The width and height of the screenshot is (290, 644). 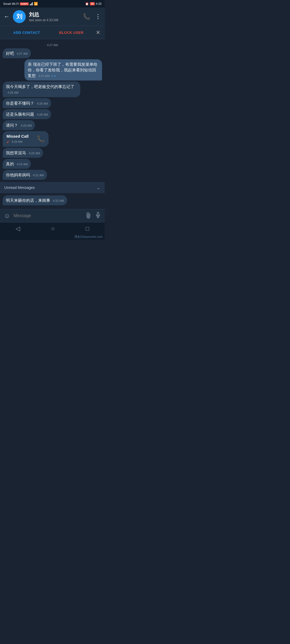 What do you see at coordinates (17, 53) in the screenshot?
I see `bubble-incoming: 好吧 4:27 AM` at bounding box center [17, 53].